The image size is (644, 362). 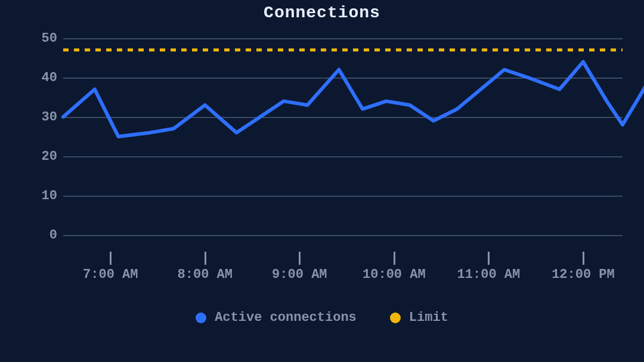 What do you see at coordinates (45, 235) in the screenshot?
I see `y-tick-label: 0` at bounding box center [45, 235].